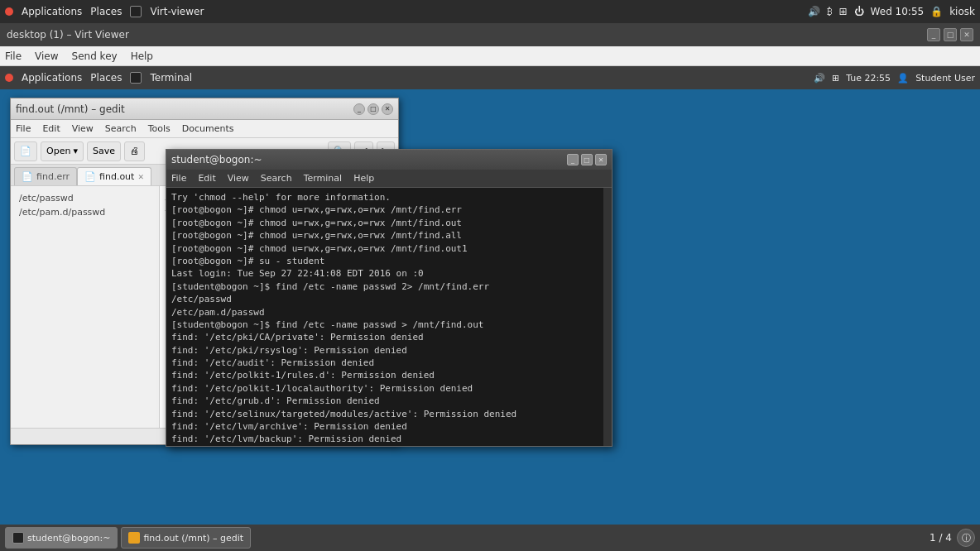 The image size is (980, 551). I want to click on gedit-title: find.out (/mnt) – gedit, so click(70, 109).